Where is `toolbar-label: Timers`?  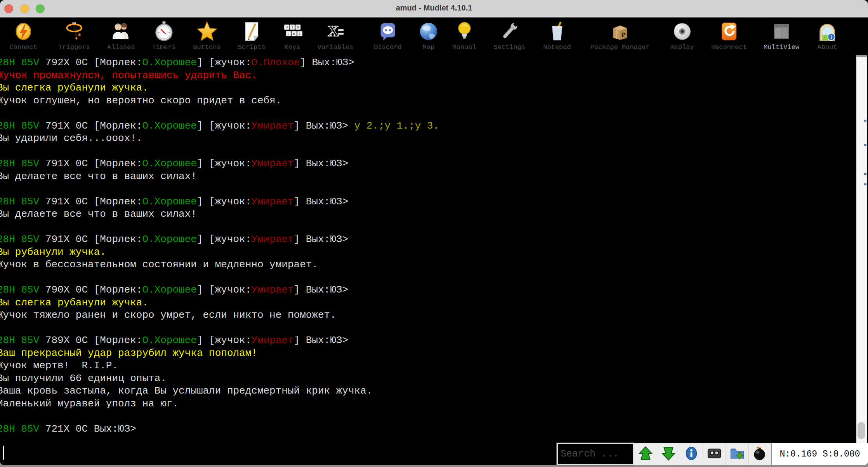
toolbar-label: Timers is located at coordinates (164, 47).